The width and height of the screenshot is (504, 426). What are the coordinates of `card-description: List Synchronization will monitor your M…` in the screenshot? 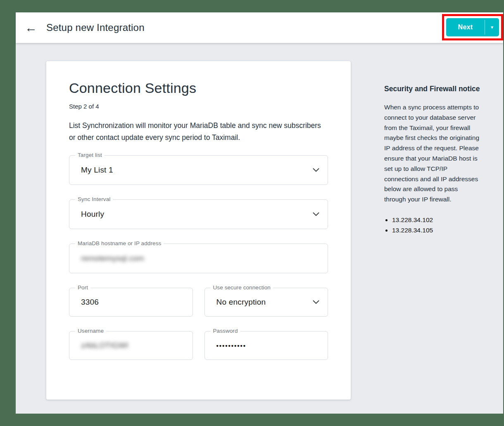 It's located at (198, 132).